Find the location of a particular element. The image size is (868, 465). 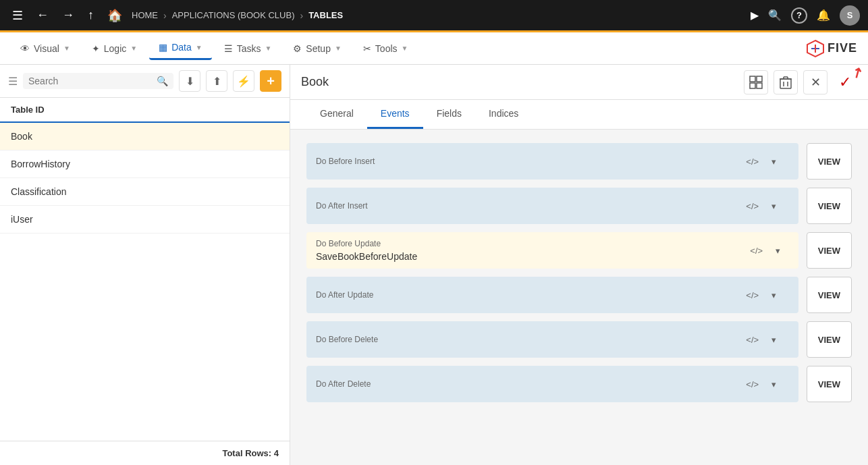

five-logo: FIVE is located at coordinates (832, 49).